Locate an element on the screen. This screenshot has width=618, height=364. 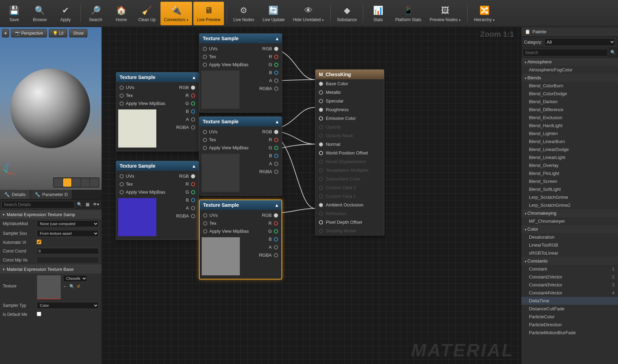
palette-item: Blend_LinearDodge is located at coordinates (570, 150).